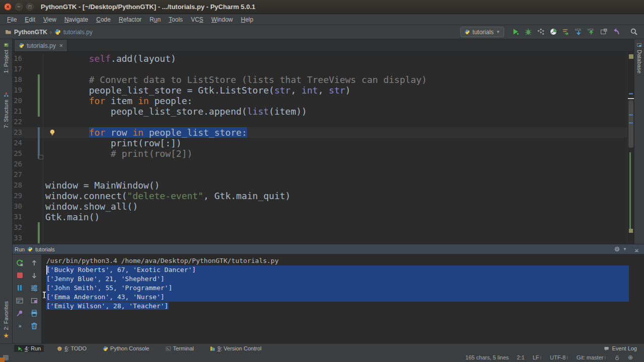 The height and width of the screenshot is (362, 644). Describe the element at coordinates (8, 32) in the screenshot. I see `folder-icon` at that location.